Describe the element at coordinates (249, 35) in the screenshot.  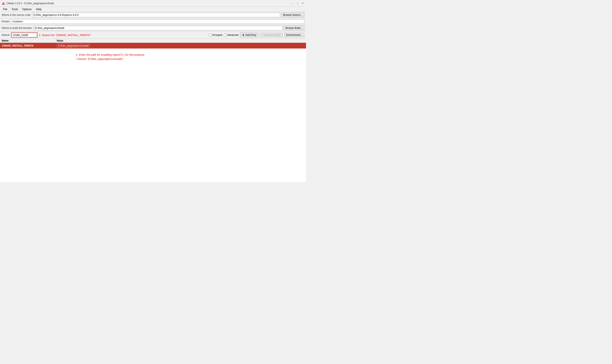
I see `add-entry-button: ✚ Add Entry` at that location.